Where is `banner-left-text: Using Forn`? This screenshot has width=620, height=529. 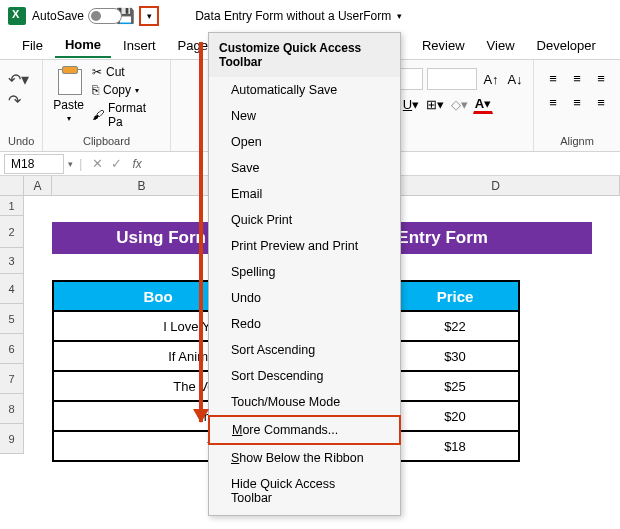 banner-left-text: Using Forn is located at coordinates (130, 238).